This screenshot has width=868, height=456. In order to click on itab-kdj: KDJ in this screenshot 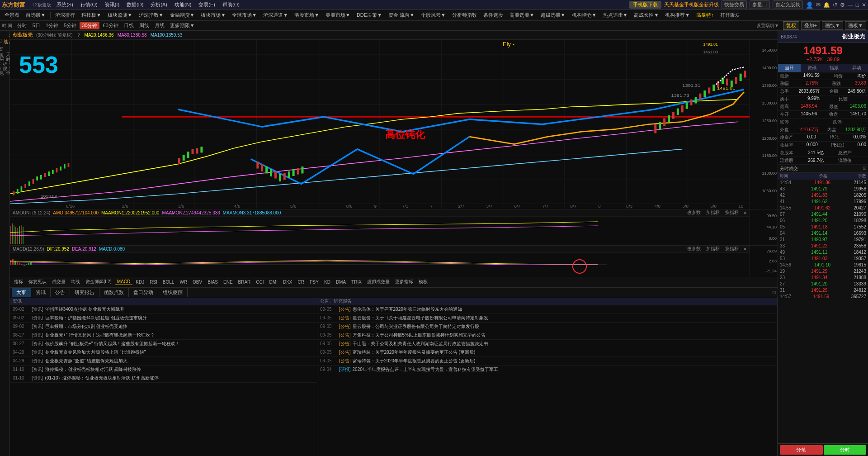, I will do `click(140, 282)`.